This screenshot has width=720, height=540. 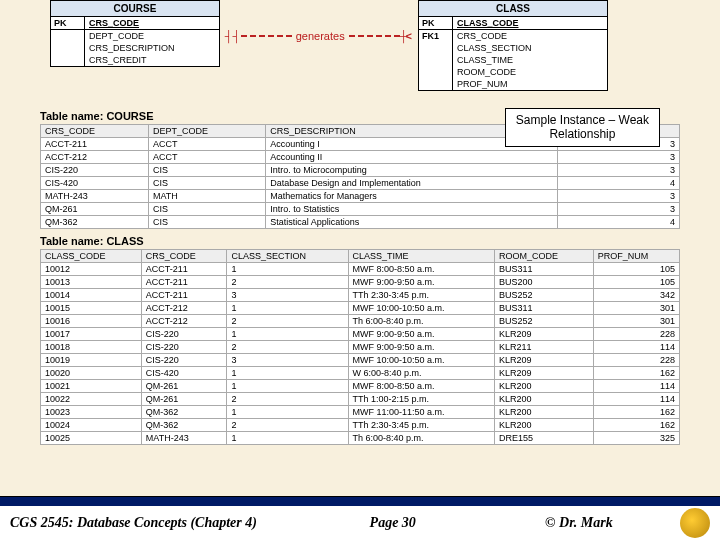 I want to click on cell: 10024, so click(x=92, y=426).